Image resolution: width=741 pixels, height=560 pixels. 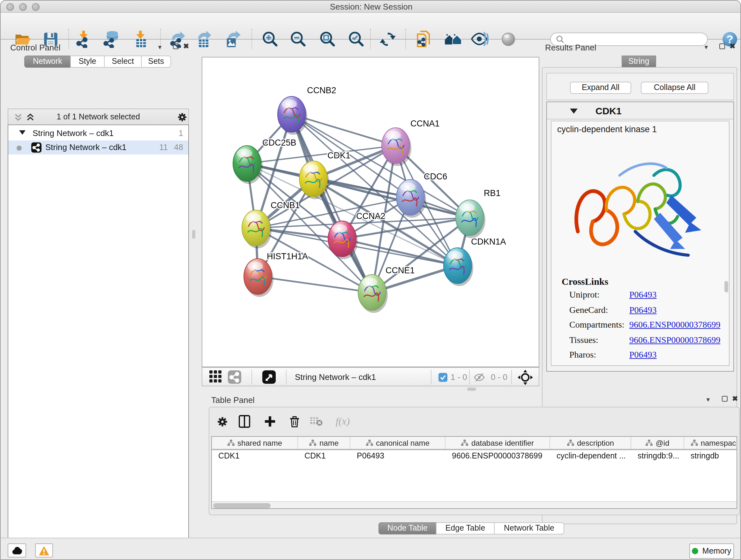 I want to click on cloud-status-button, so click(x=17, y=550).